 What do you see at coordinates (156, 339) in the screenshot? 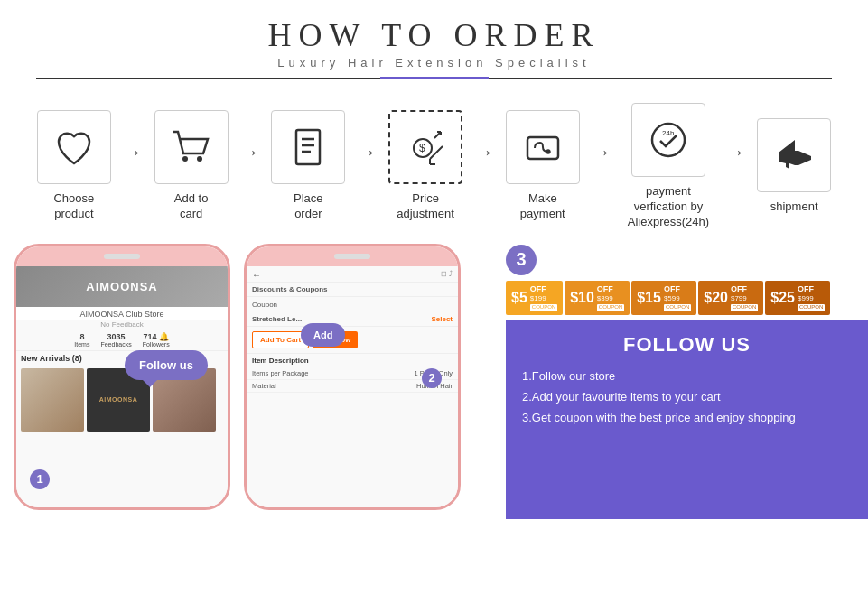
I see `phone1-stat-followers: 714 🔔 Followers` at bounding box center [156, 339].